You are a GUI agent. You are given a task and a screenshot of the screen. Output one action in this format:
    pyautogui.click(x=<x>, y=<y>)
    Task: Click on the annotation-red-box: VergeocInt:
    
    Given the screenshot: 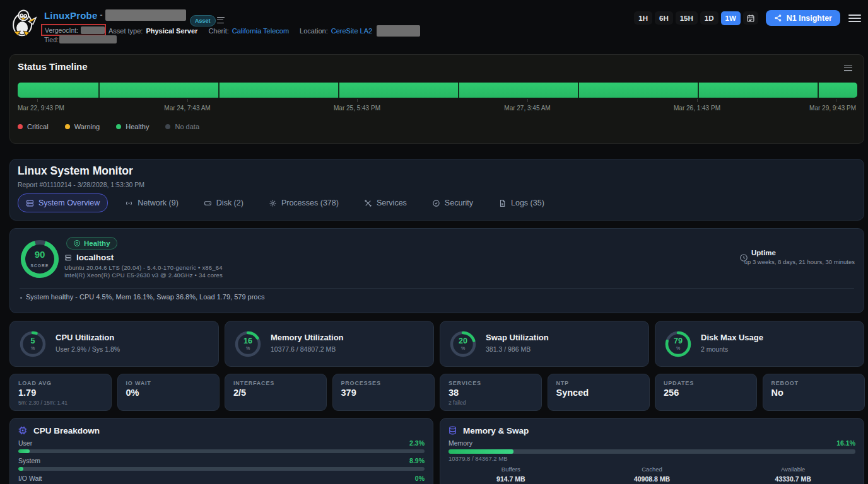 What is the action you would take?
    pyautogui.click(x=73, y=30)
    